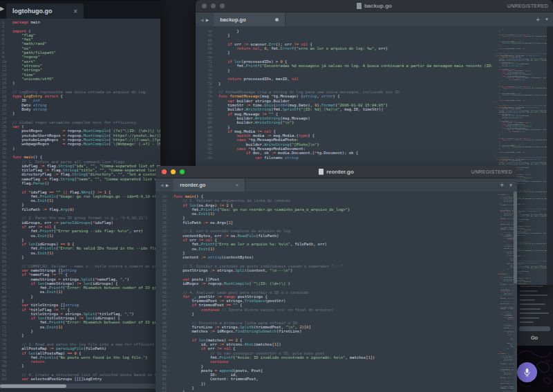  What do you see at coordinates (542, 19) in the screenshot?
I see `tab-actions-backup: + ▼` at bounding box center [542, 19].